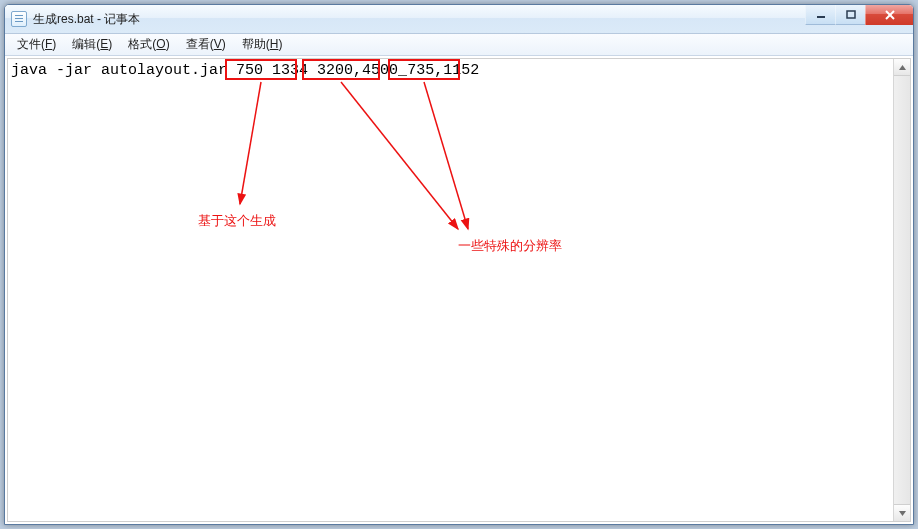 This screenshot has height=529, width=918. I want to click on scroll-up-button, so click(902, 68).